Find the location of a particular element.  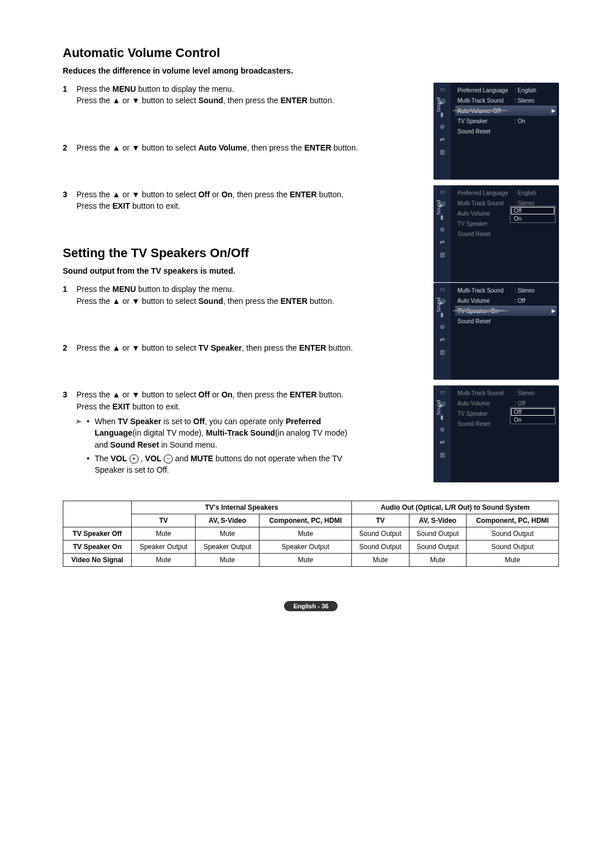

step-number: 1 is located at coordinates (70, 95).